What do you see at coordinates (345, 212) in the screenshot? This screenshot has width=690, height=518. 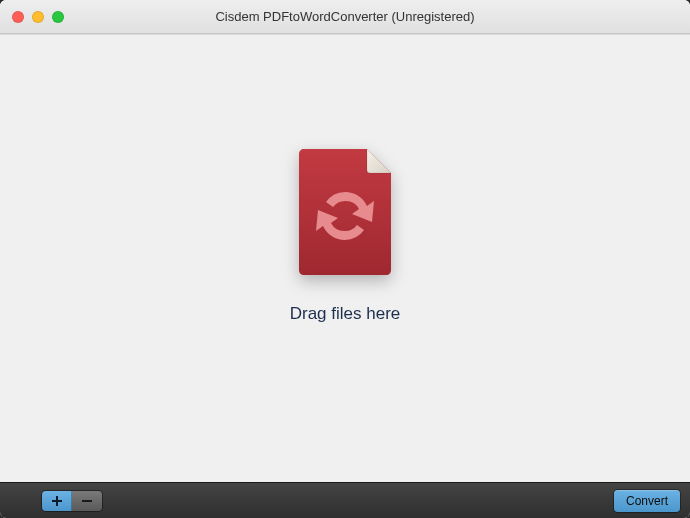 I see `file-convert-icon` at bounding box center [345, 212].